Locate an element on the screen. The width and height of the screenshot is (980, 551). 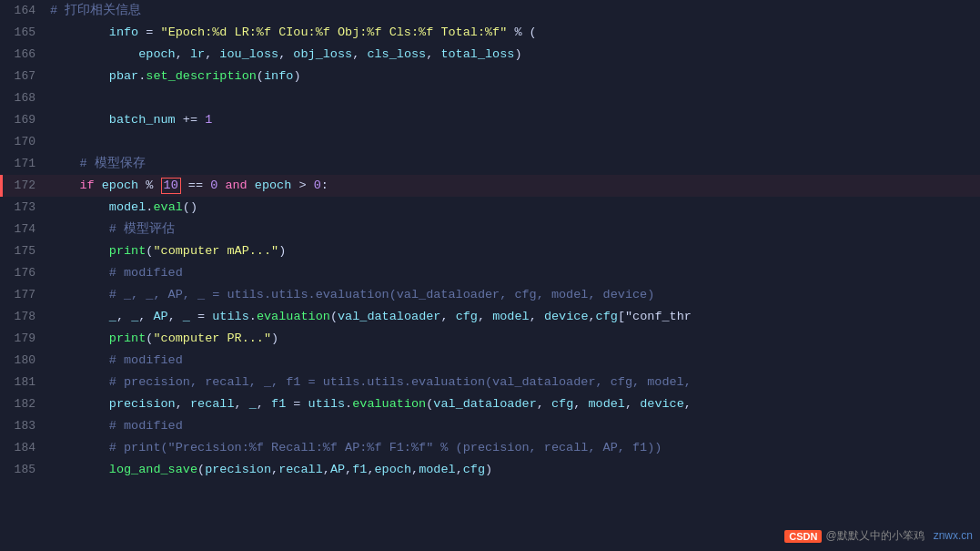
code-line: 179 print("computer PR...") is located at coordinates (490, 339).